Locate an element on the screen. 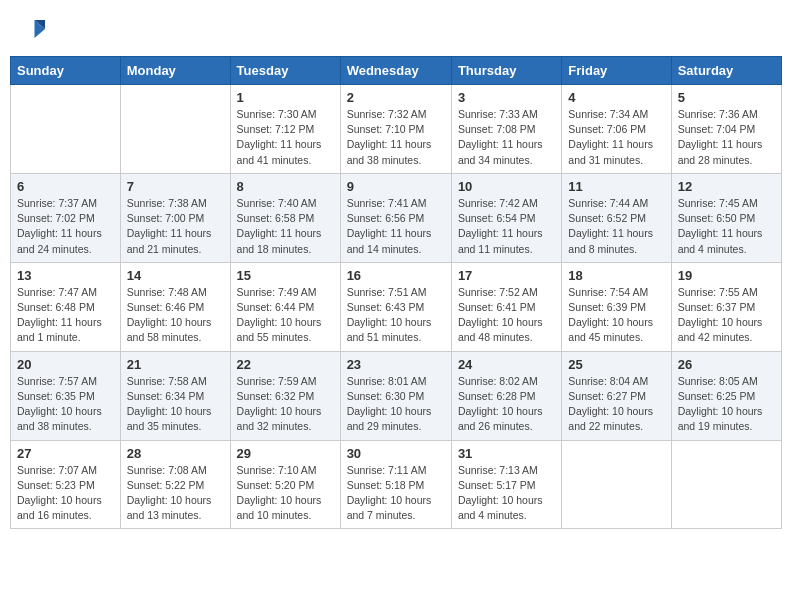  day-number: 18 is located at coordinates (616, 276).